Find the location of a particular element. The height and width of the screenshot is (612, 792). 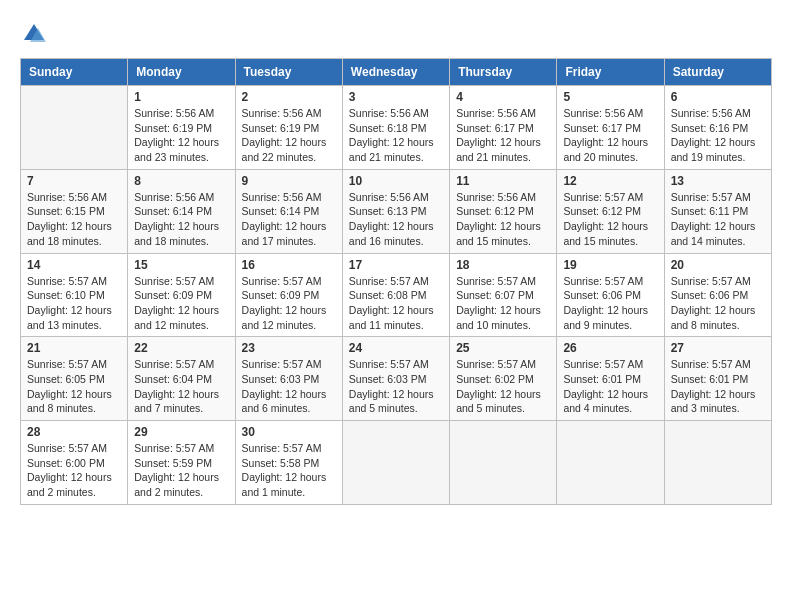

day-number: 13 is located at coordinates (718, 181).